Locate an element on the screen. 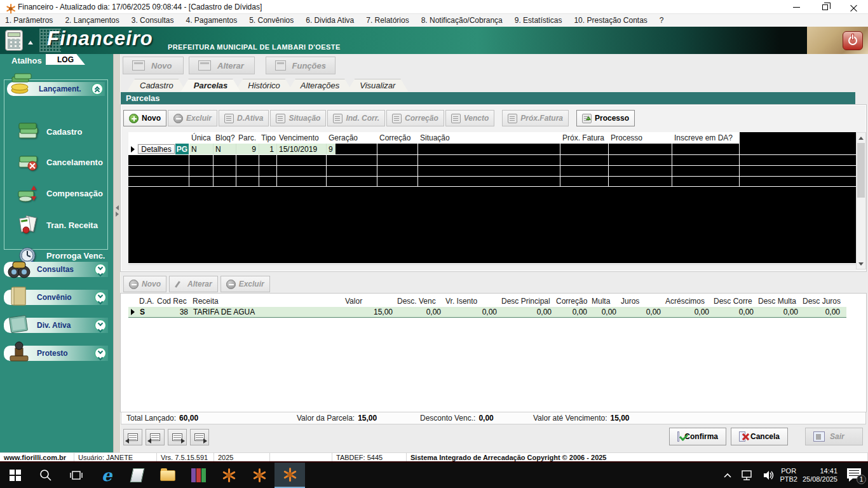 Image resolution: width=868 pixels, height=488 pixels. receipt-transfer-icon is located at coordinates (28, 225).